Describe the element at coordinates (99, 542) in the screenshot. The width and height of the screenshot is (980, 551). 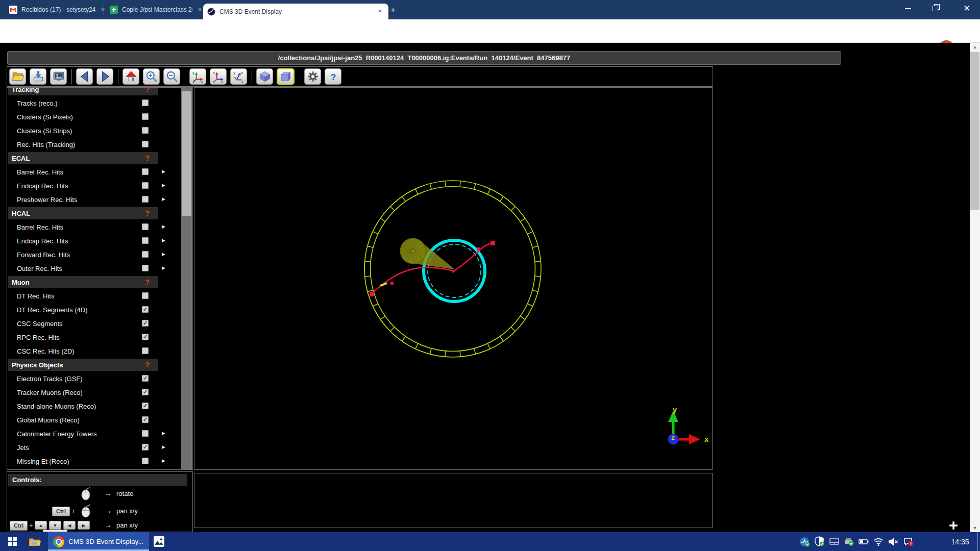
I see `taskbar-app-chrome: CMS 3D Event Display...` at that location.